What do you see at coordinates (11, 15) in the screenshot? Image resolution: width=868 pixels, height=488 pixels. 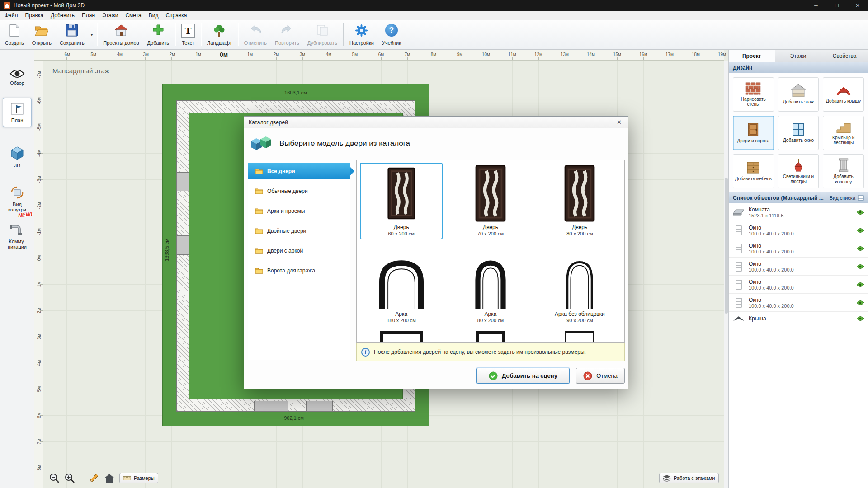 I see `menu-file: Файл` at bounding box center [11, 15].